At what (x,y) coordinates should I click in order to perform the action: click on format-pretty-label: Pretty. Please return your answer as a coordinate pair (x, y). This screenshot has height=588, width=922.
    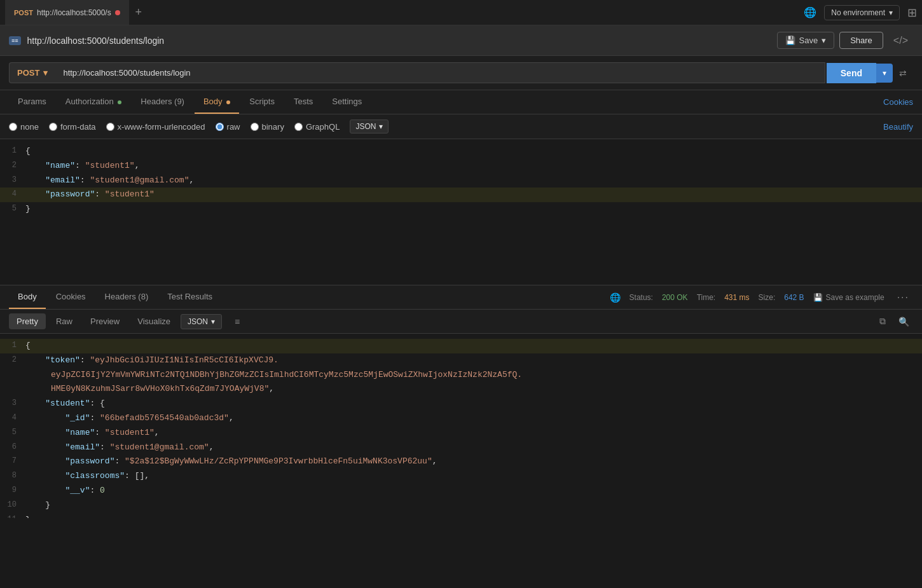
    Looking at the image, I should click on (27, 322).